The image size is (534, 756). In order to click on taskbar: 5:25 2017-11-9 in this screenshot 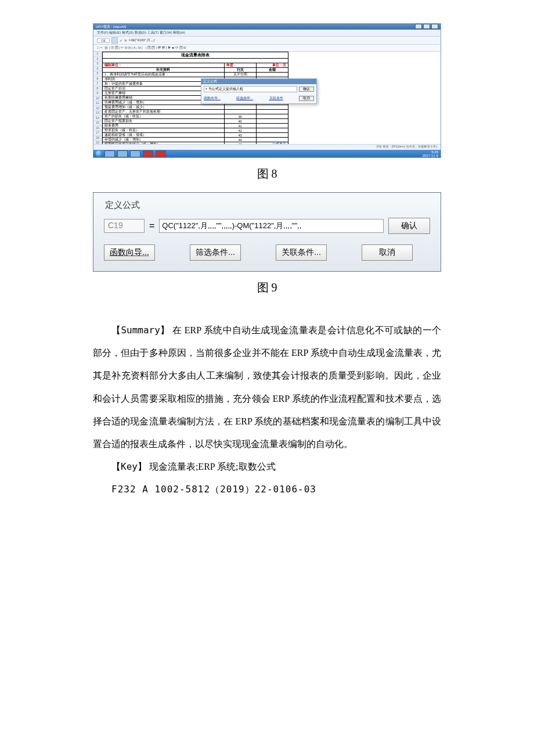, I will do `click(267, 153)`.